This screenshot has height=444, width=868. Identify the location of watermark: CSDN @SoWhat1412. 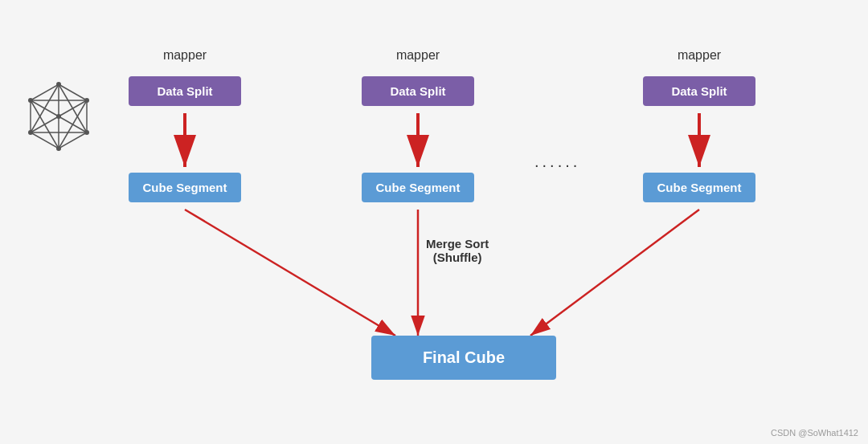
(815, 433).